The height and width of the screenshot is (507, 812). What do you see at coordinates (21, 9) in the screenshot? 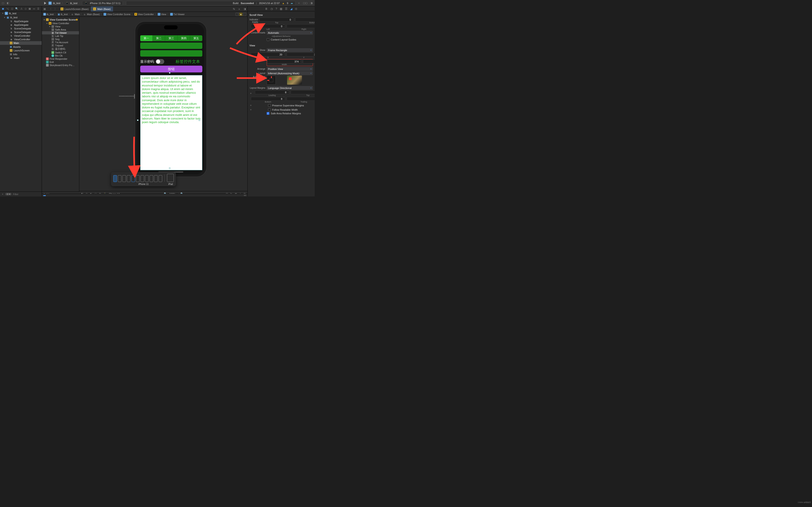
I see `navigator-selector: ▣ ⌥ ◻ 🔍 ⚠ ◇ ▦ ▭ ☰` at bounding box center [21, 9].